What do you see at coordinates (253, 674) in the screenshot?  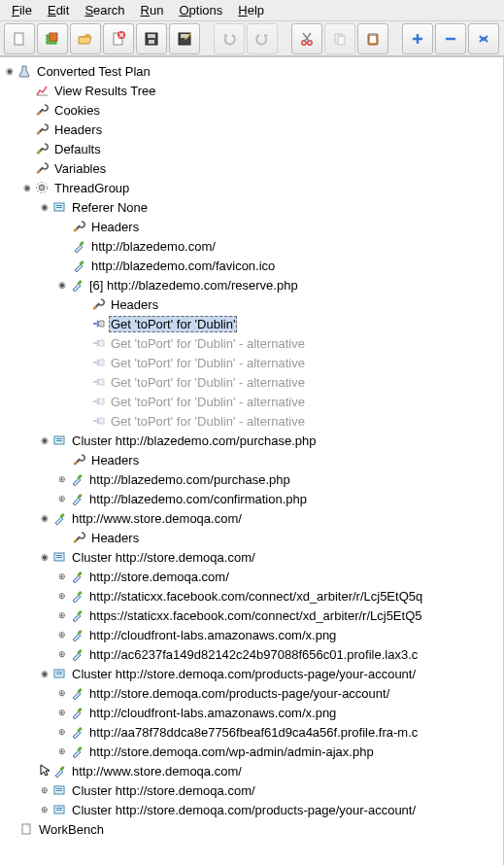 I see `tree-node: ◉Cluster http://store.demoqa.com/product…` at bounding box center [253, 674].